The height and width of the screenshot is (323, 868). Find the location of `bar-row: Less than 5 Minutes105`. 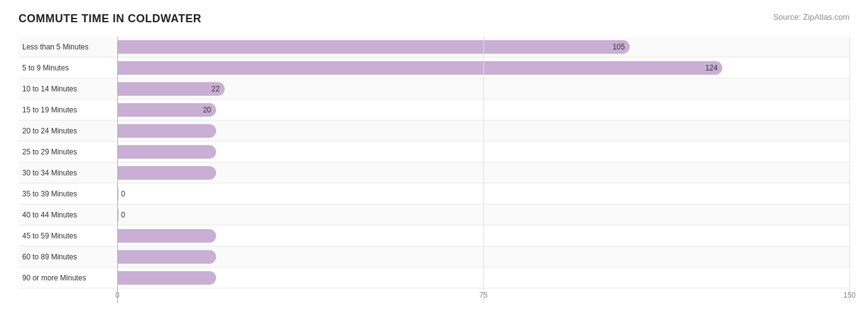

bar-row: Less than 5 Minutes105 is located at coordinates (434, 47).